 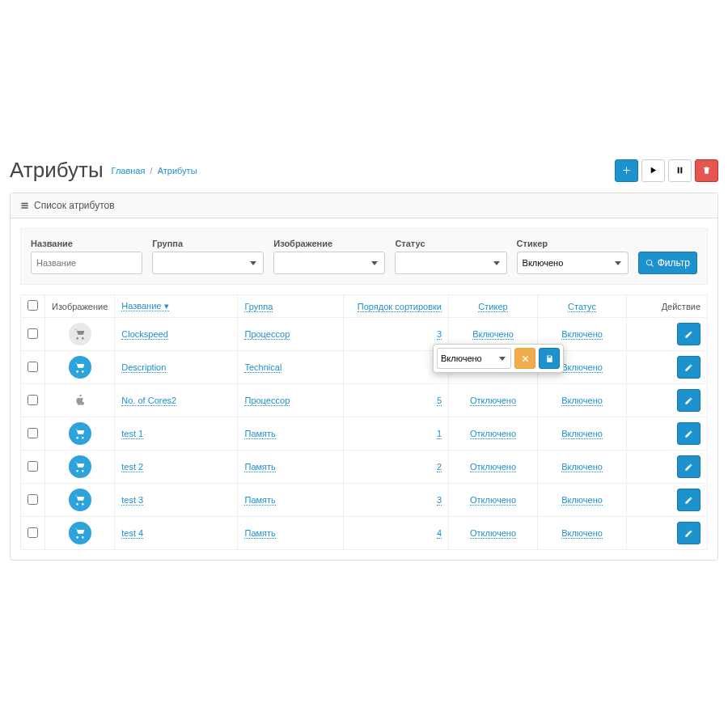 I want to click on list-icon, so click(x=24, y=205).